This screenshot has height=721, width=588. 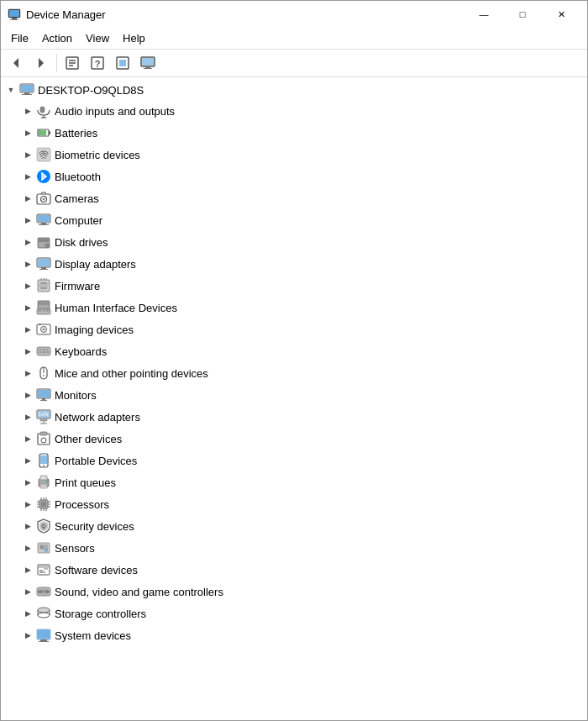 What do you see at coordinates (148, 63) in the screenshot?
I see `computer-icon` at bounding box center [148, 63].